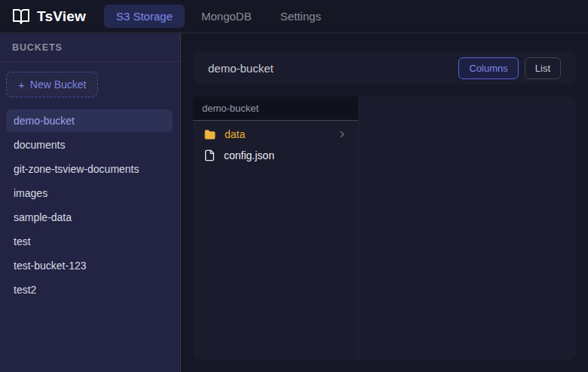  I want to click on column-header: demo-bucket, so click(276, 109).